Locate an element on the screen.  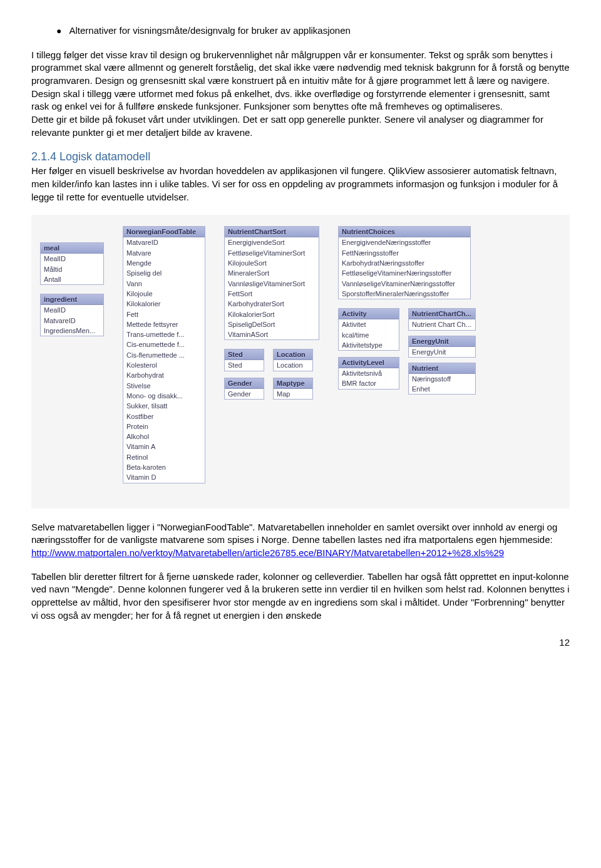
table-field: Cis-flerumettede ... is located at coordinates (164, 355).